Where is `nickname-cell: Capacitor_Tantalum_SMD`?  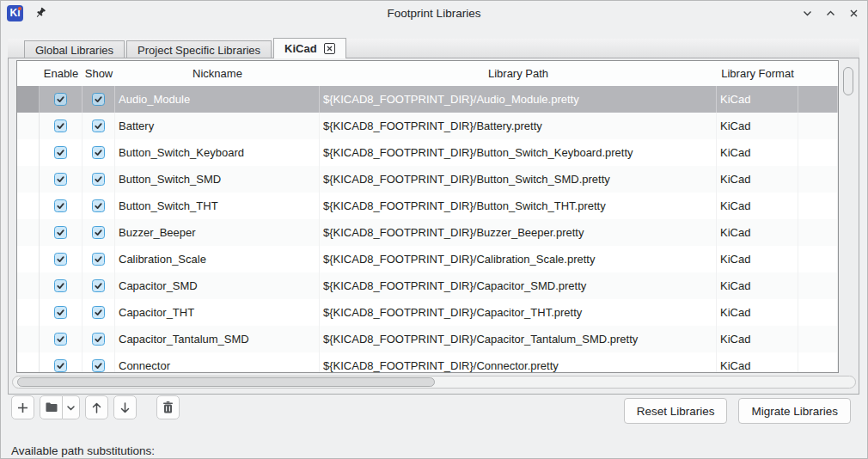
nickname-cell: Capacitor_Tantalum_SMD is located at coordinates (217, 339).